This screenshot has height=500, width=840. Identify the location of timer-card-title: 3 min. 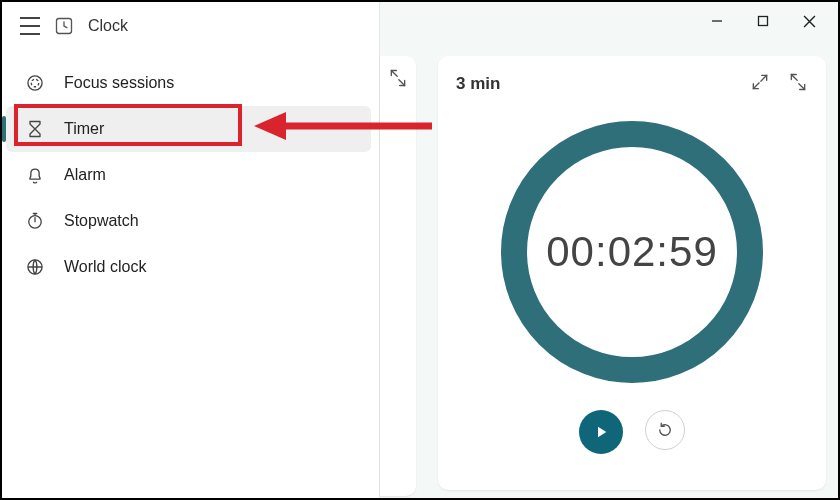
(478, 84).